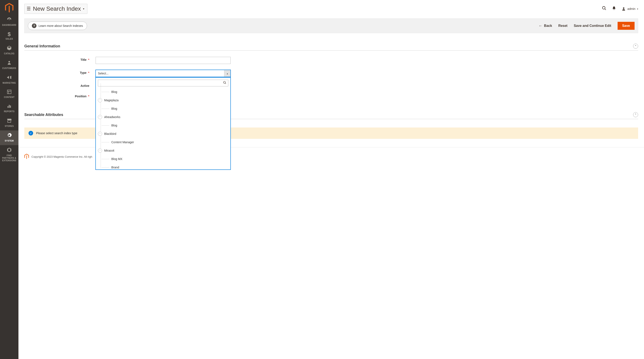 Image resolution: width=644 pixels, height=359 pixels. Describe the element at coordinates (9, 22) in the screenshot. I see `nav-dashboard: DASHBOARD` at that location.